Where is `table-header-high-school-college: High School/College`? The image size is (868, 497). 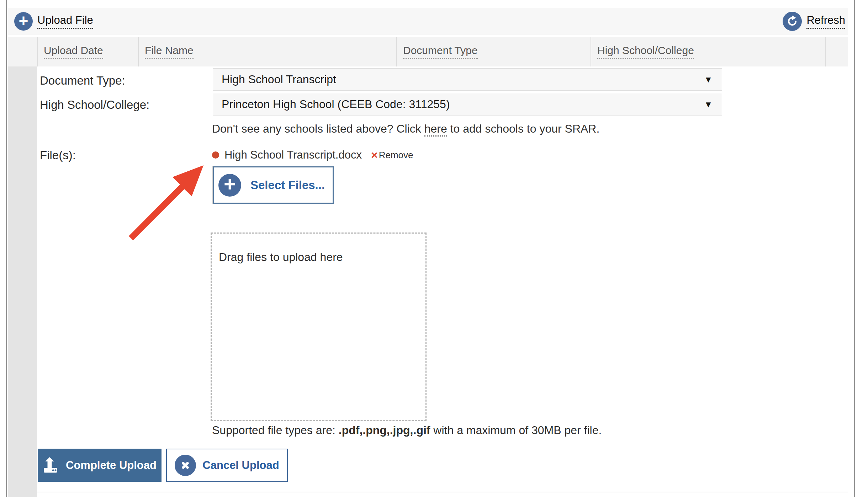
table-header-high-school-college: High School/College is located at coordinates (708, 52).